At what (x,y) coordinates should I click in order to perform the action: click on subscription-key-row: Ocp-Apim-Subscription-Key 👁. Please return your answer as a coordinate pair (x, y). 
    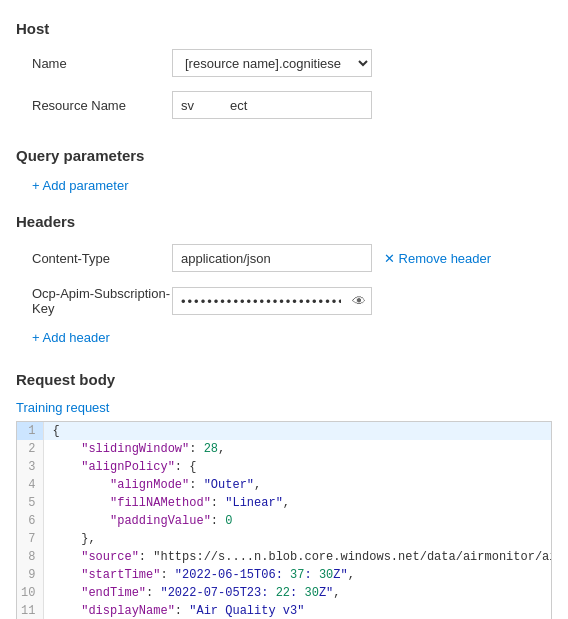
    Looking at the image, I should click on (284, 301).